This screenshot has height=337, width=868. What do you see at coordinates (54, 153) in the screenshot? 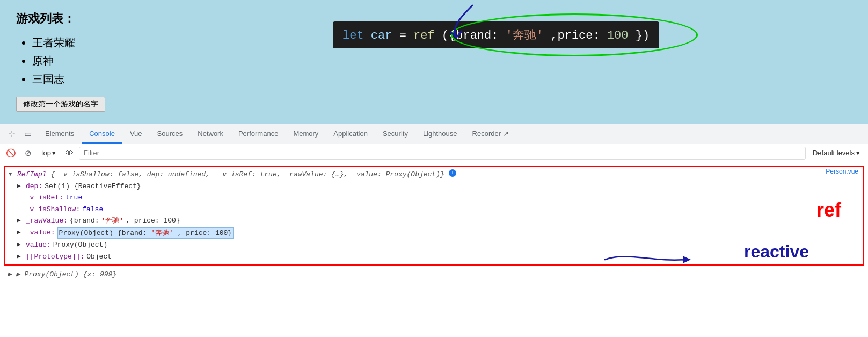
I see `dropdown-arrow: ▾` at bounding box center [54, 153].